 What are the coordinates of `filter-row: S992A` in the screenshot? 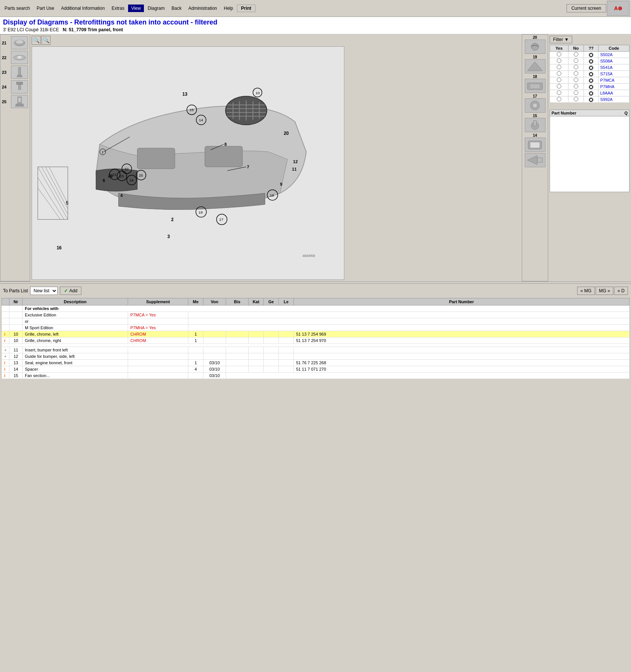 It's located at (590, 99).